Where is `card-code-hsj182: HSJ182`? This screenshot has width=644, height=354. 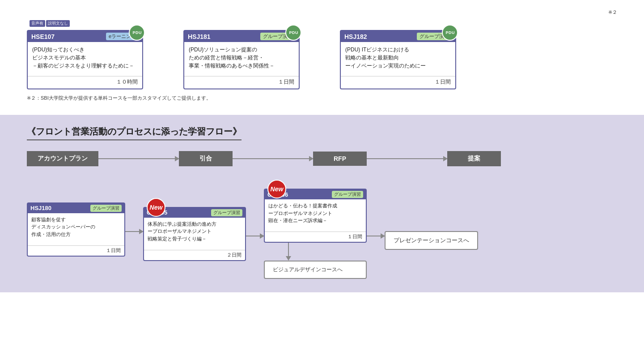 card-code-hsj182: HSJ182 is located at coordinates (356, 37).